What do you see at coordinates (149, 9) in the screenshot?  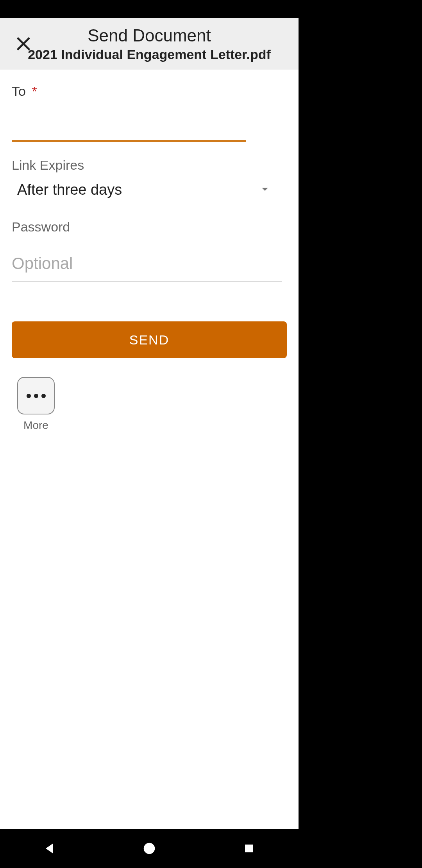 I see `status-bar` at bounding box center [149, 9].